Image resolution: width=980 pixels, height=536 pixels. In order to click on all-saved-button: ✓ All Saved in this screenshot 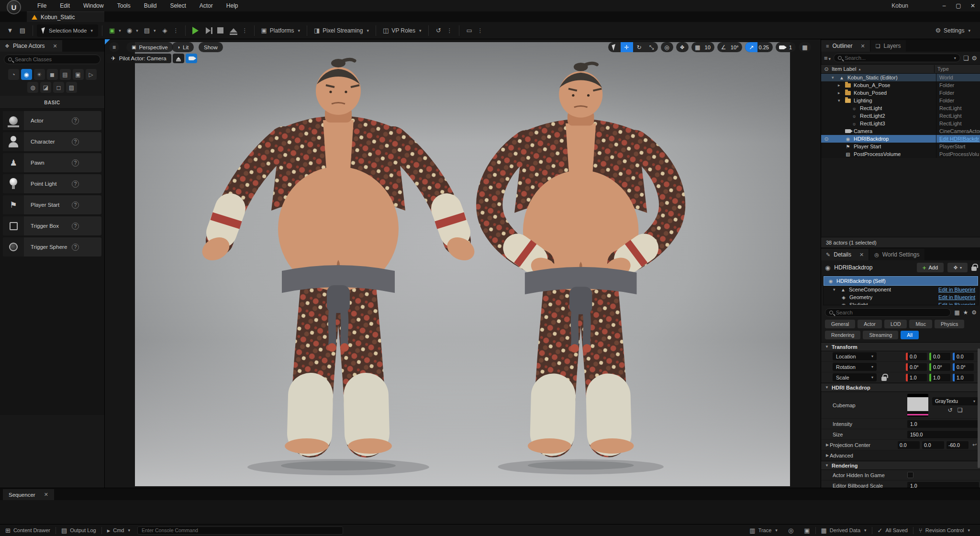, I will do `click(893, 530)`.